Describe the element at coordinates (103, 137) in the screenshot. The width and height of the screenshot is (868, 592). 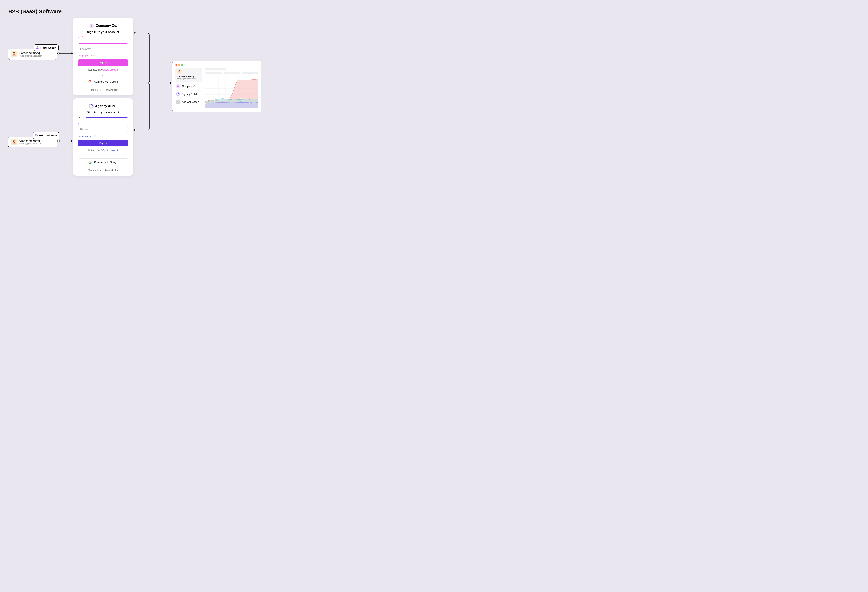
I see `login-card-agency: Agency ACME Sign in to your account Emai…` at that location.